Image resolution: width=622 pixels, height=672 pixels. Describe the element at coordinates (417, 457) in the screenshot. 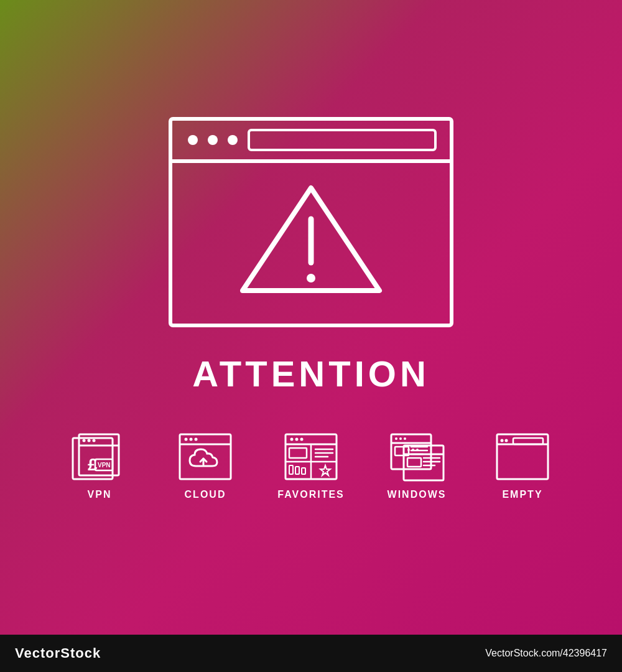

I see `windows-icon` at that location.